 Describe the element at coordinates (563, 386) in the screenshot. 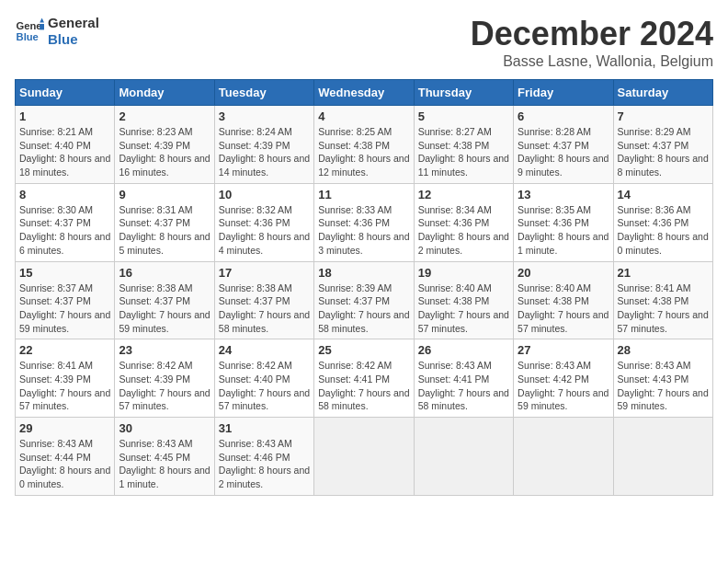

I see `day-info: Sunrise: 8:43 AMSunset: 4:42 PMDaylight:…` at that location.